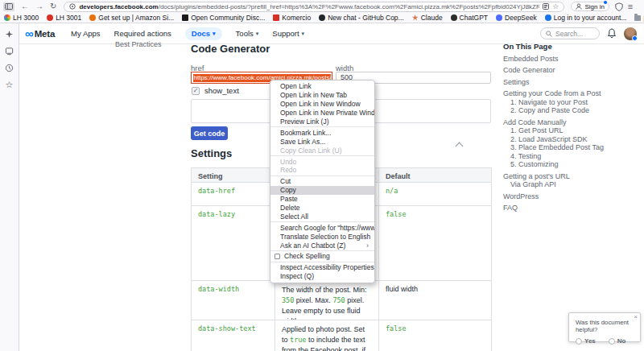 Image resolution: width=644 pixels, height=351 pixels. What do you see at coordinates (570, 60) in the screenshot?
I see `toc-link: Embedded Posts` at bounding box center [570, 60].